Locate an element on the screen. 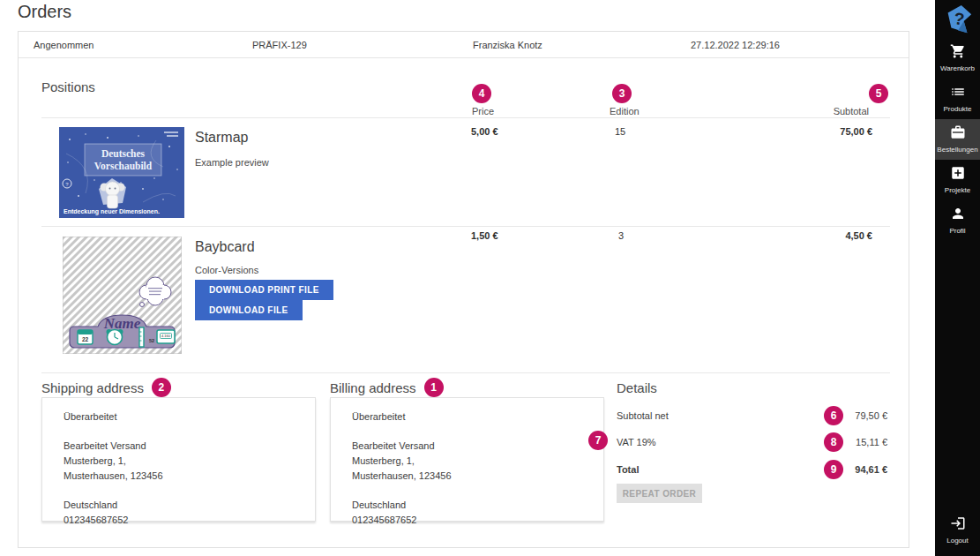 The height and width of the screenshot is (556, 980). sidebar-item-projekte: Projekte is located at coordinates (958, 180).